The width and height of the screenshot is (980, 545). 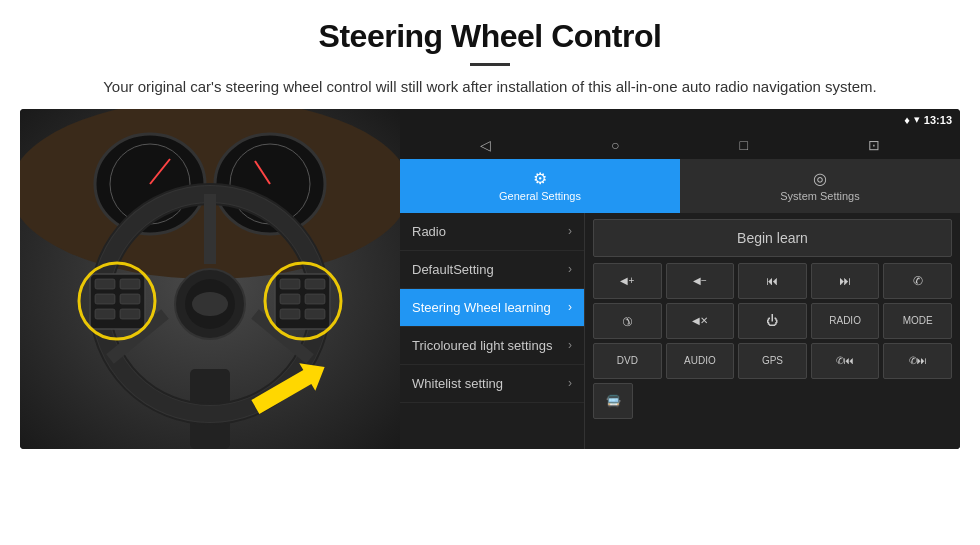 I want to click on phone-hangup-icon: ✆, so click(x=628, y=320).